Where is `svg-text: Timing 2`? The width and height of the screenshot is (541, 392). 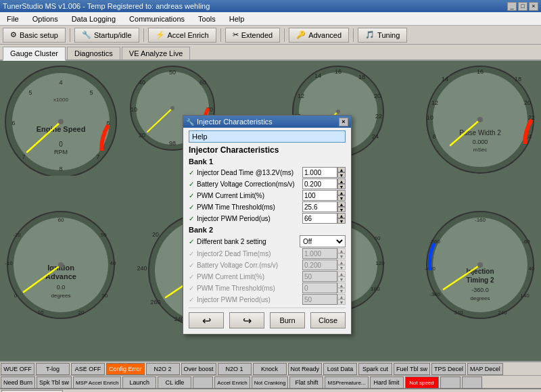 svg-text: Timing 2 is located at coordinates (480, 280).